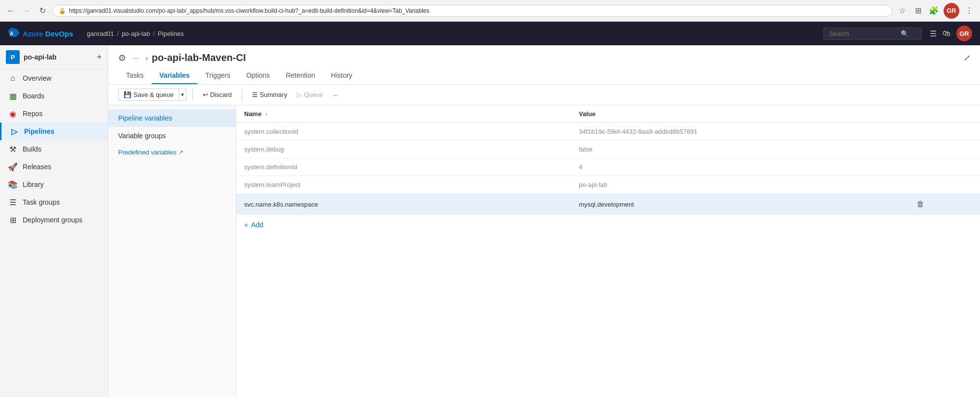 The height and width of the screenshot is (397, 980). Describe the element at coordinates (544, 65) in the screenshot. I see `pipeline-header: ⚙ ··· › po-api-lab-Maven-CI ⤢ Tasks Vari…` at that location.